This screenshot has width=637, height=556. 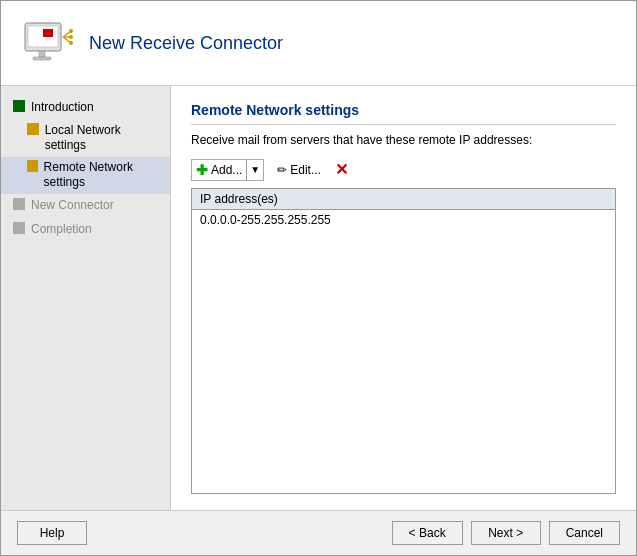 I want to click on add-button-group: ✚ Add... ▼, so click(x=228, y=170).